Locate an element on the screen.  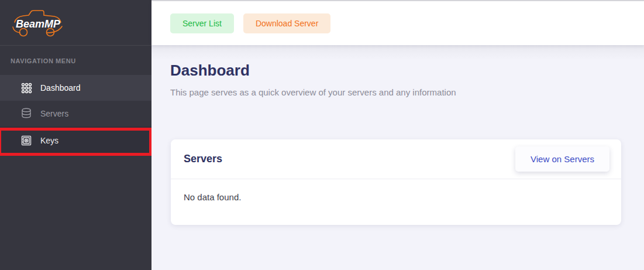
safe-icon is located at coordinates (26, 141).